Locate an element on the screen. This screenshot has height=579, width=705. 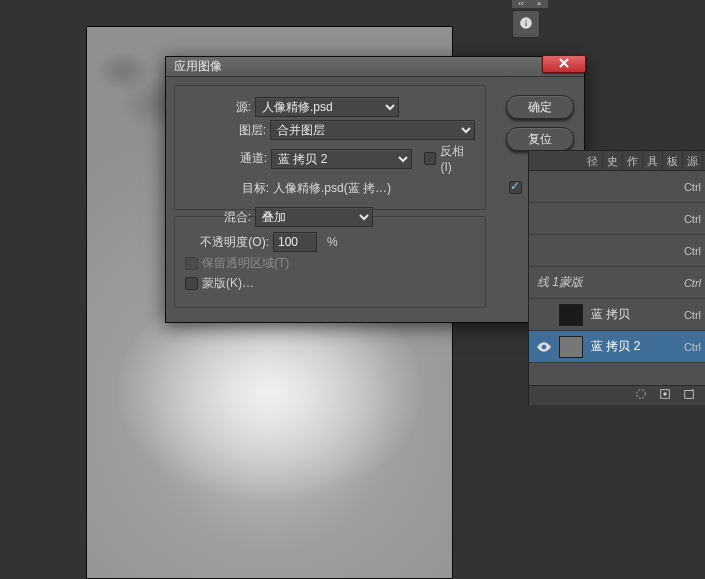
info-button is located at coordinates (526, 24).